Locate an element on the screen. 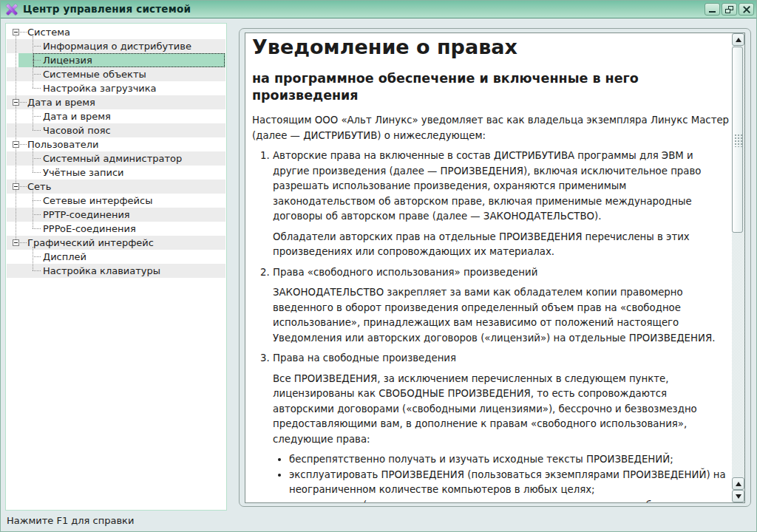 The width and height of the screenshot is (757, 532). statusbar-help-text: Нажмите F1 для справки is located at coordinates (70, 520).